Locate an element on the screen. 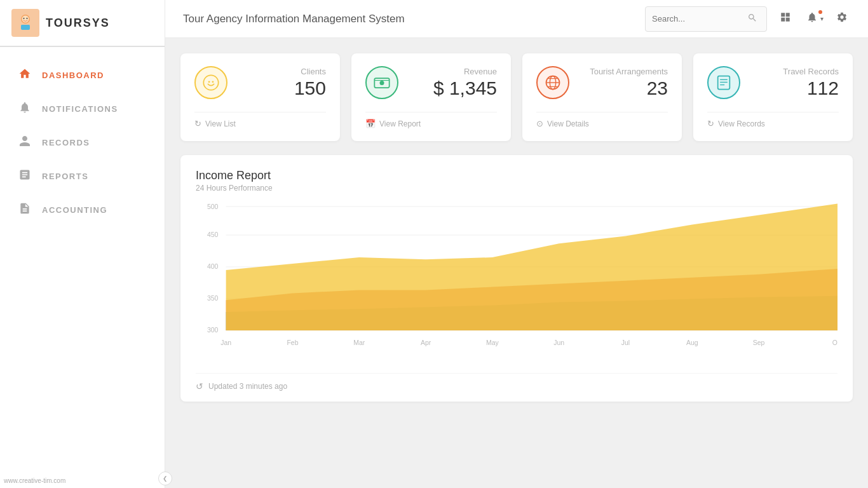 This screenshot has width=868, height=488. sidebar-item-notifications: Notifications is located at coordinates (83, 109).